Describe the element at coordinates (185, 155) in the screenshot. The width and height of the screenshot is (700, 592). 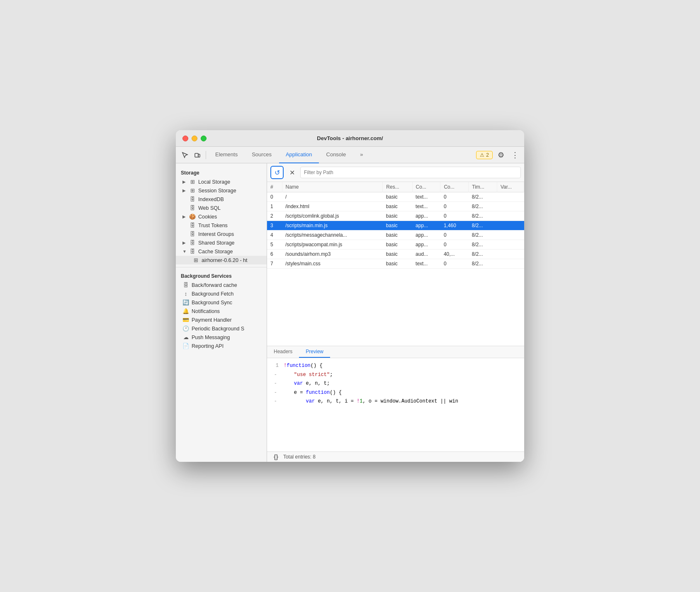
I see `select-element-button` at that location.